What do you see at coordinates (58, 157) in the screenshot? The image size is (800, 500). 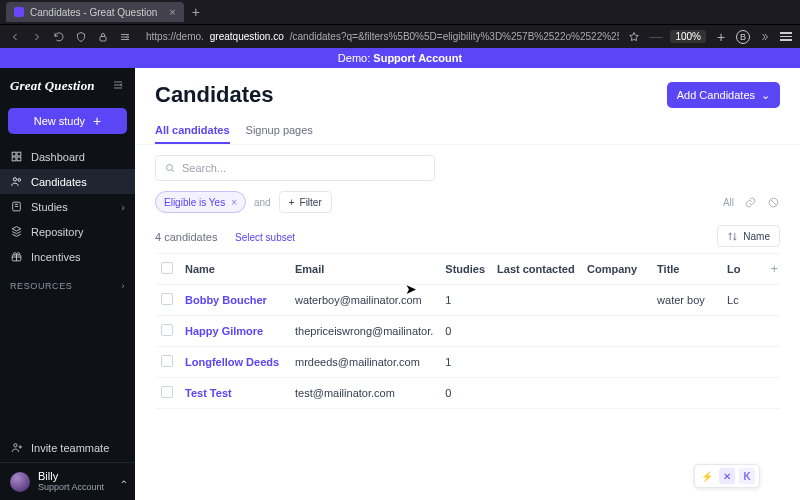 I see `sidebar-item-label: Dashboard` at bounding box center [58, 157].